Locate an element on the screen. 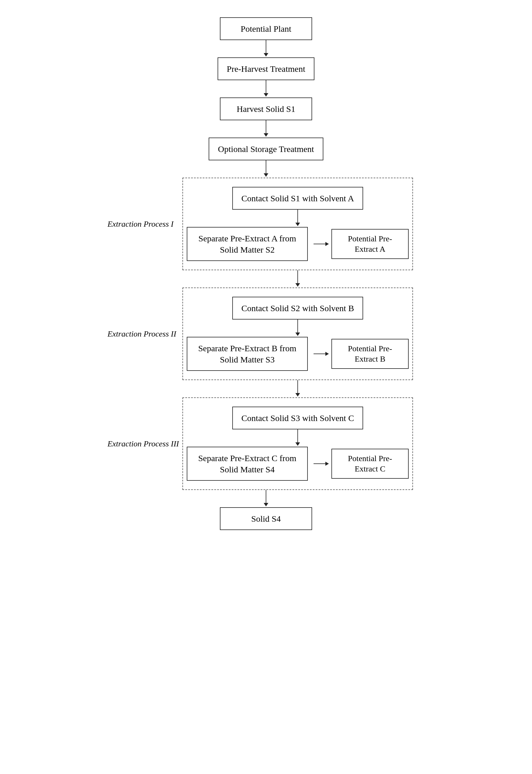 The width and height of the screenshot is (532, 774). contact-s1-box: Contact Solid S1 with Solvent A is located at coordinates (298, 198).